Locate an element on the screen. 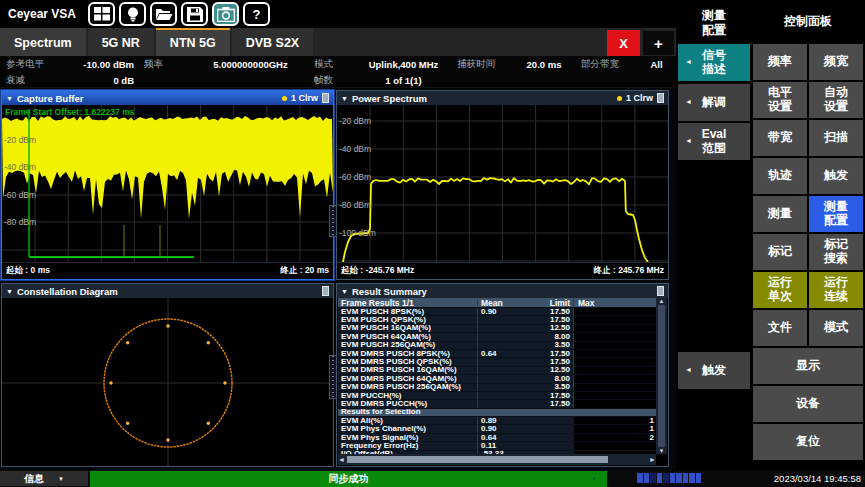 This screenshot has height=487, width=865. sidebar-button-wide-1: 设备 is located at coordinates (808, 404).